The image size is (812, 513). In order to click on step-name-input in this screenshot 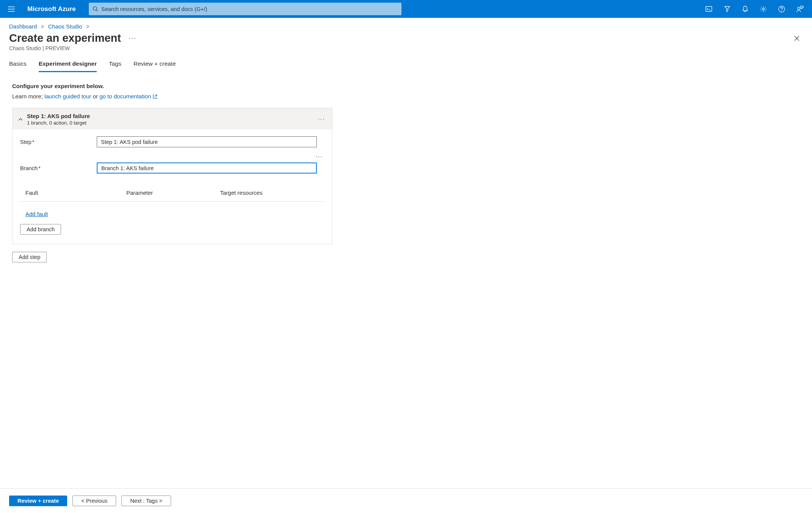, I will do `click(207, 142)`.